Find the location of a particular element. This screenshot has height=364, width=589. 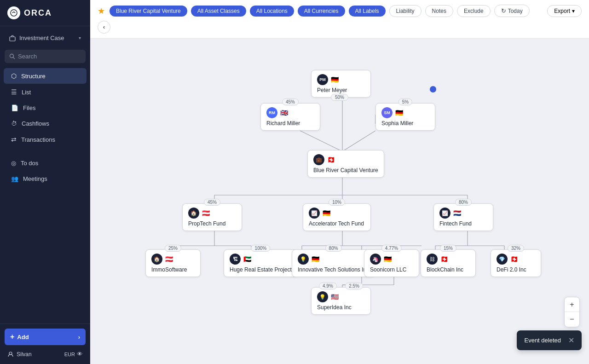

filter-currency: All Currencies is located at coordinates (321, 11).